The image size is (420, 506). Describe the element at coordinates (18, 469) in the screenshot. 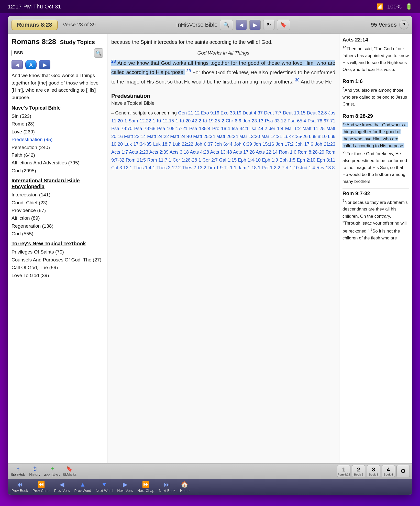

I see `biblehub-icon: ✝` at that location.